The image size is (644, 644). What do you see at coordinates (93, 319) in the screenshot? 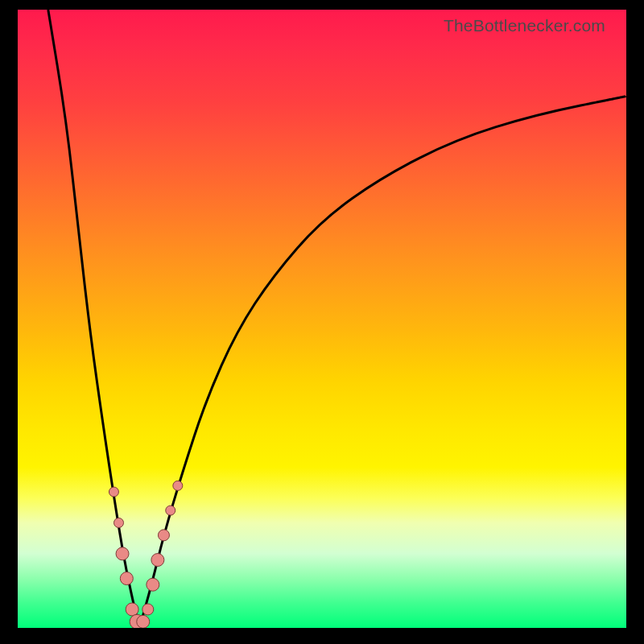
I see `left-branch-curve` at bounding box center [93, 319].